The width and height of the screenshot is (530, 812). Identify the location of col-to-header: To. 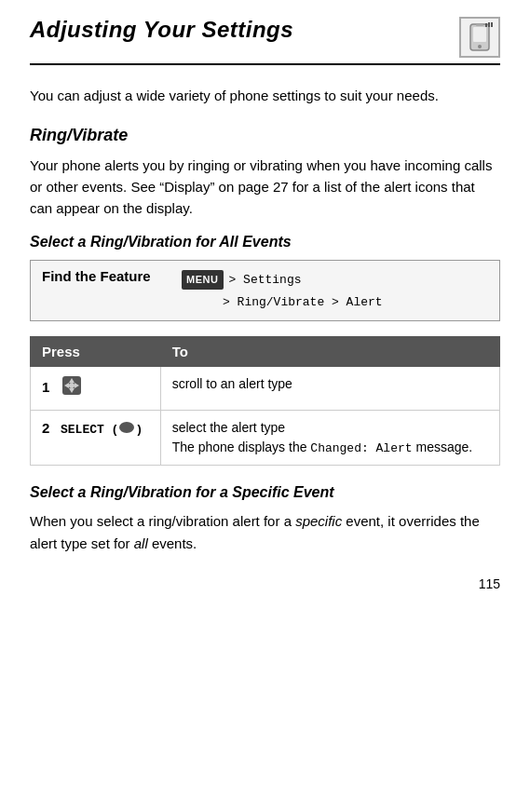
(330, 351).